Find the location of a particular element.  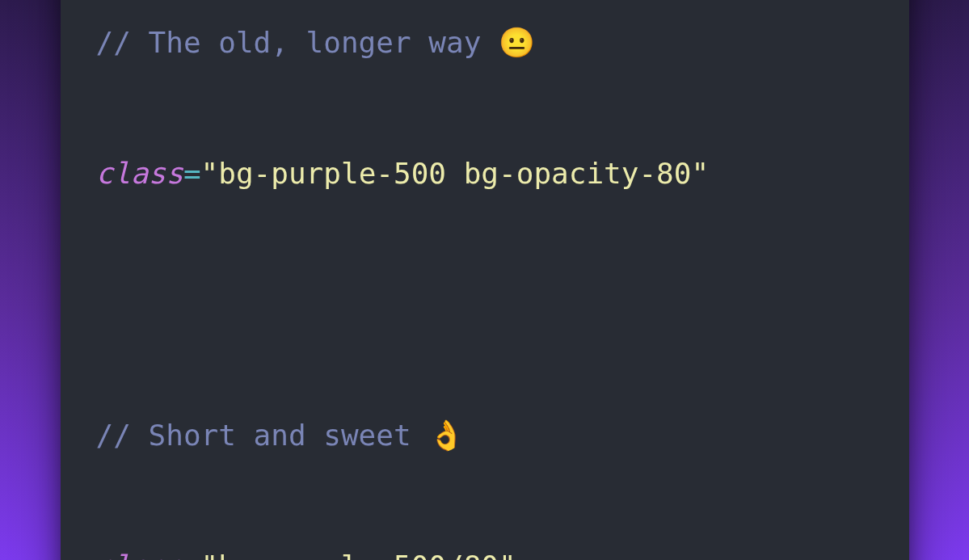

code-line-comment-1: // The old, longer way 😐 is located at coordinates (485, 43).